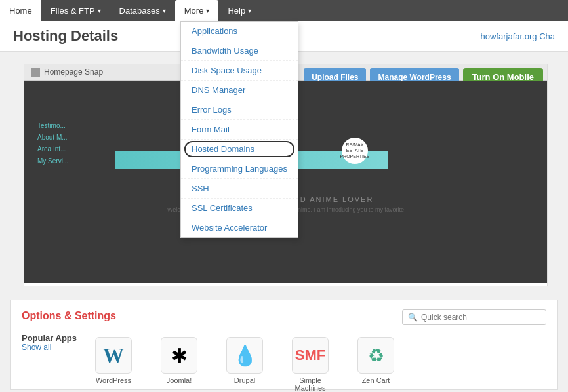  Describe the element at coordinates (310, 355) in the screenshot. I see `smf-icon: SMF` at that location.